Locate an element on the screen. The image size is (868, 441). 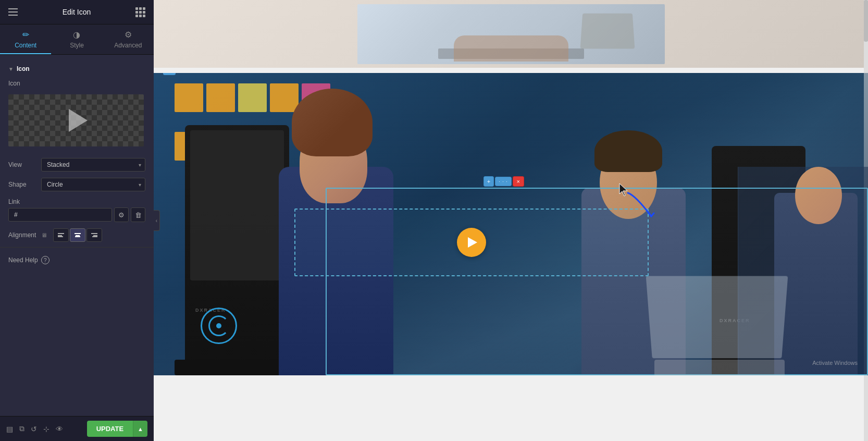
align-center-icon is located at coordinates (78, 235).